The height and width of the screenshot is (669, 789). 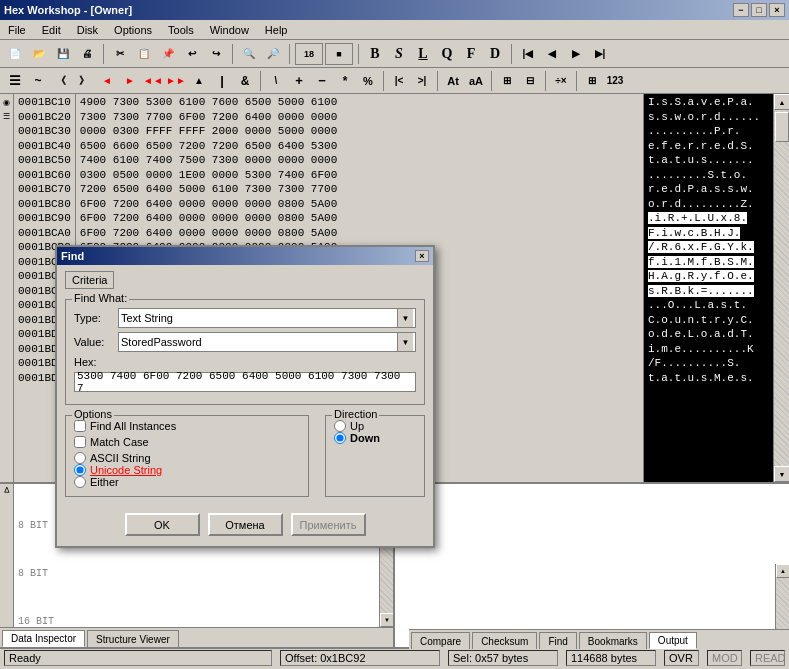 I want to click on direction-label: Direction, so click(x=356, y=414).